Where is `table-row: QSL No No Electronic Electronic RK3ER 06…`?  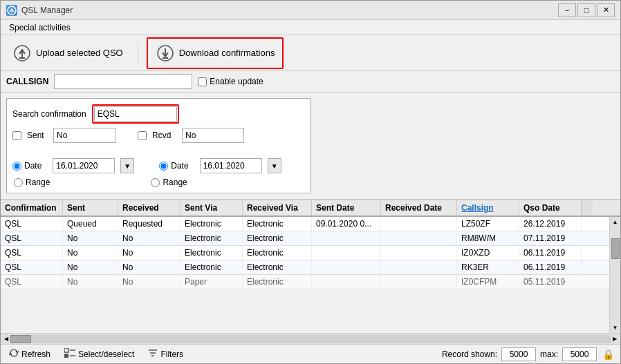
table-row: QSL No No Electronic Electronic RK3ER 06… is located at coordinates (305, 268).